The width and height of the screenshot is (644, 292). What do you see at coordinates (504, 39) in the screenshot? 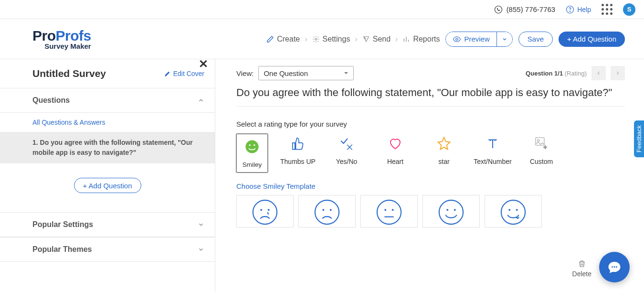
I see `preview-dropdown` at bounding box center [504, 39].